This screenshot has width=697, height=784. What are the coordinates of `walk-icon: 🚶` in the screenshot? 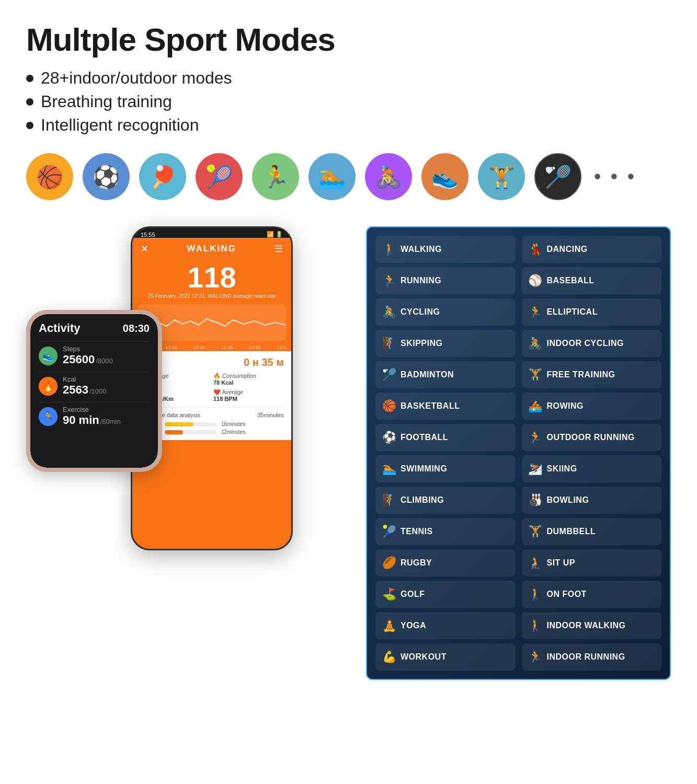 It's located at (389, 249).